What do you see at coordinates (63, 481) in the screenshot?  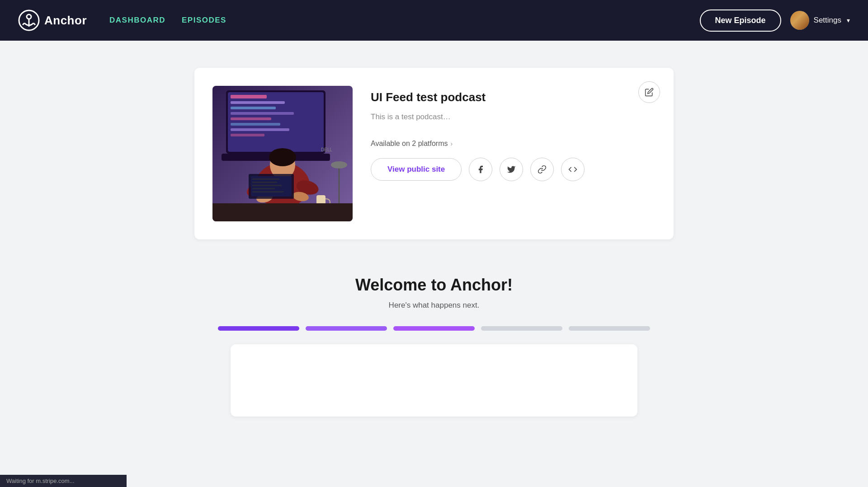 I see `status-bar: Waiting for m.stripe.com...` at bounding box center [63, 481].